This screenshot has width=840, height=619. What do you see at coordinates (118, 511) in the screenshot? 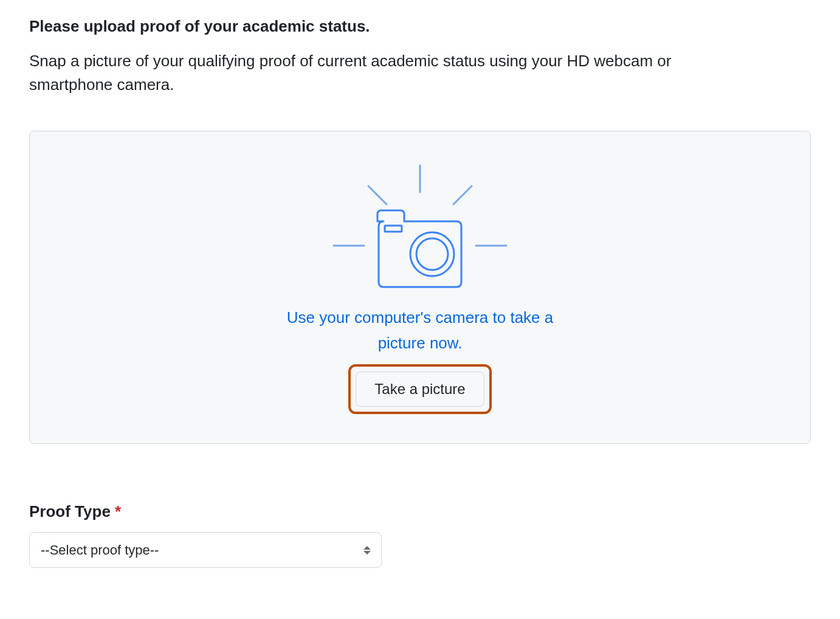
I see `required-indicator: *` at bounding box center [118, 511].